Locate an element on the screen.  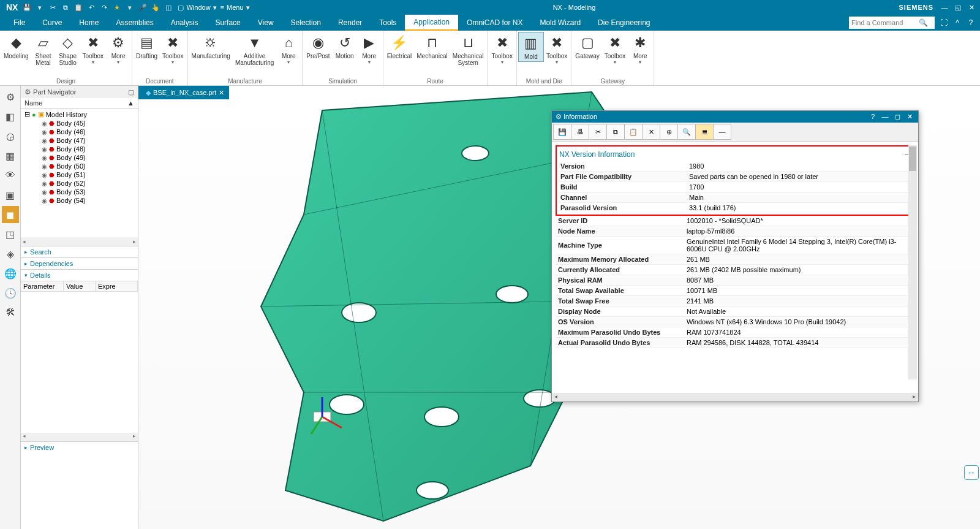
ribbon-electrical: ⚡Electrical is located at coordinates (399, 47).